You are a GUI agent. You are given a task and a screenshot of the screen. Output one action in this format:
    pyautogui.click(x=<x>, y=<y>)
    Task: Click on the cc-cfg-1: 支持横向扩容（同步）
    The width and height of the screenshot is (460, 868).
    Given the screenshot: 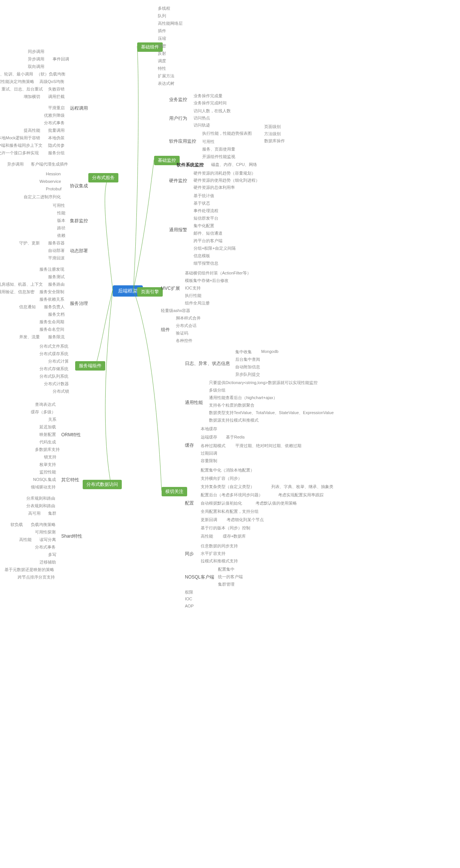 What is the action you would take?
    pyautogui.click(x=221, y=478)
    